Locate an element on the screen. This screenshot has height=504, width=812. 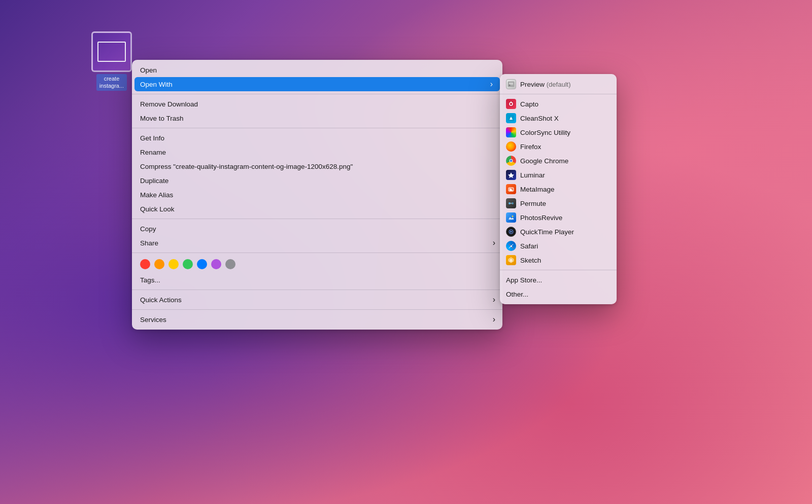
sketch-label: Sketch is located at coordinates (531, 261).